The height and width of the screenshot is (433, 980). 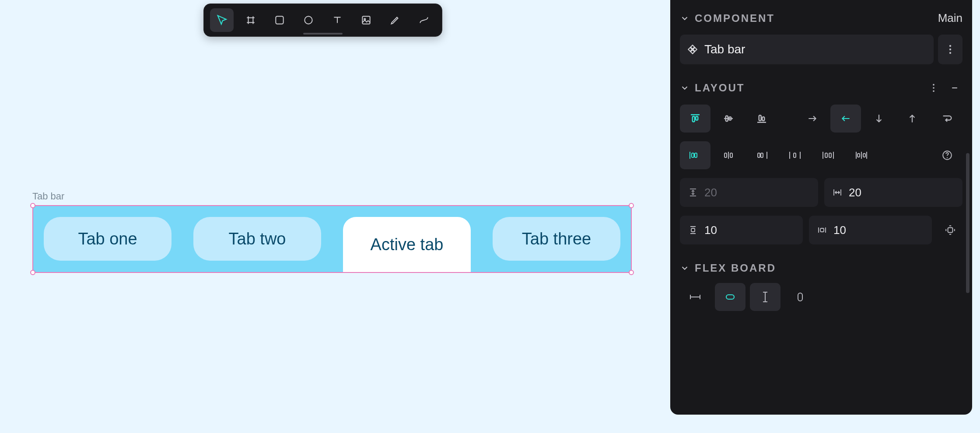 I want to click on selection-handle-tl, so click(x=33, y=206).